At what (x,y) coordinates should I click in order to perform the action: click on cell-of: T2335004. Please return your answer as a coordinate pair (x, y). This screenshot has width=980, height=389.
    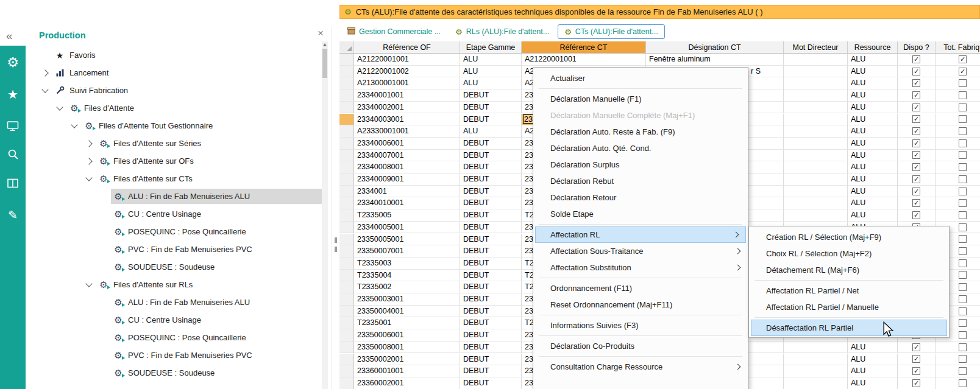
    Looking at the image, I should click on (407, 276).